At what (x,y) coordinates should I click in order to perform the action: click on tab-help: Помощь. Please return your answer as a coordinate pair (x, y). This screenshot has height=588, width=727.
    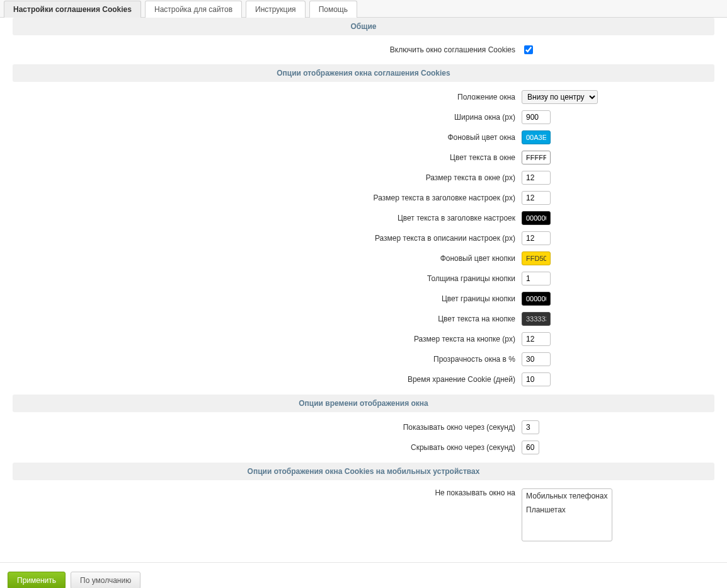
    Looking at the image, I should click on (333, 9).